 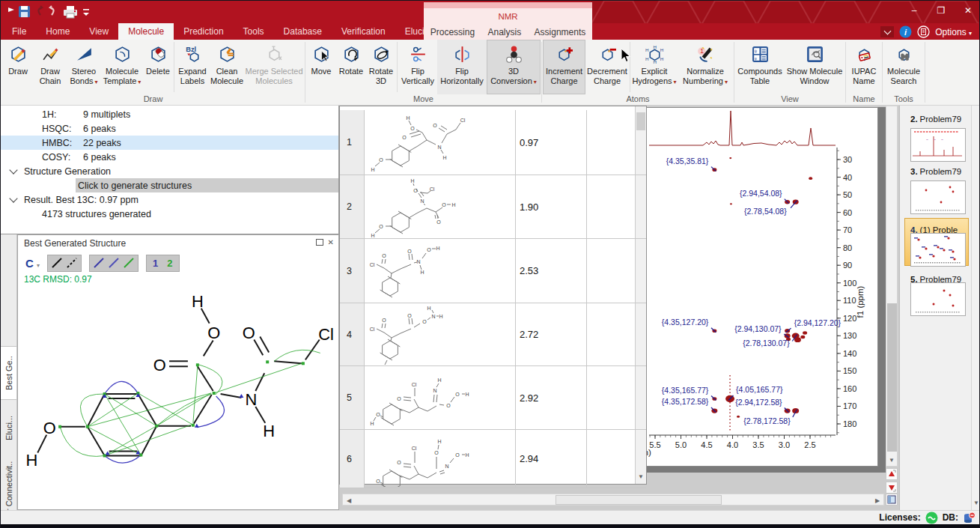 I want to click on single-bond-icon, so click(x=57, y=263).